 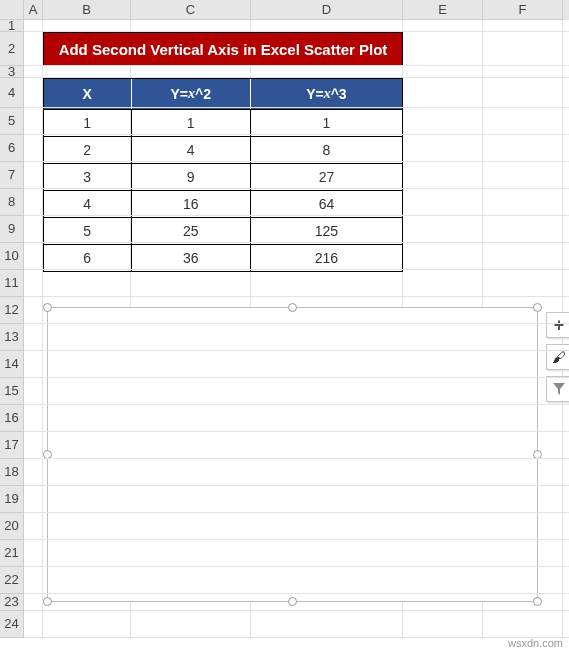 I want to click on plus-icon: +, so click(x=560, y=326).